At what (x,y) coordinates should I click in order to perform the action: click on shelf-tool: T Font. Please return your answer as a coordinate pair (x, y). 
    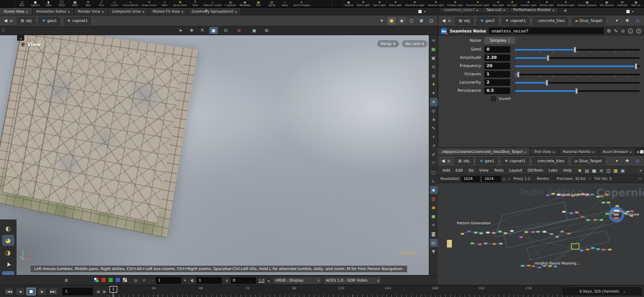
    Looking at the image, I should click on (195, 3).